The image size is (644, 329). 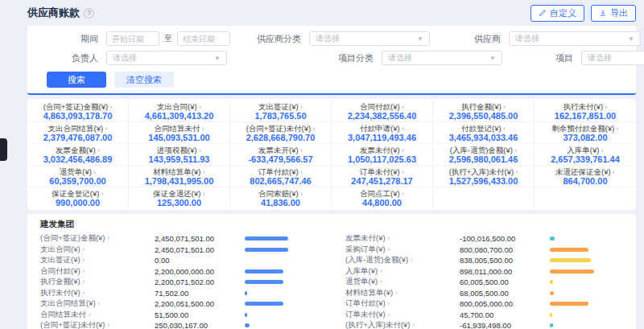 I want to click on stat-value: 990,000.00, so click(x=77, y=203).